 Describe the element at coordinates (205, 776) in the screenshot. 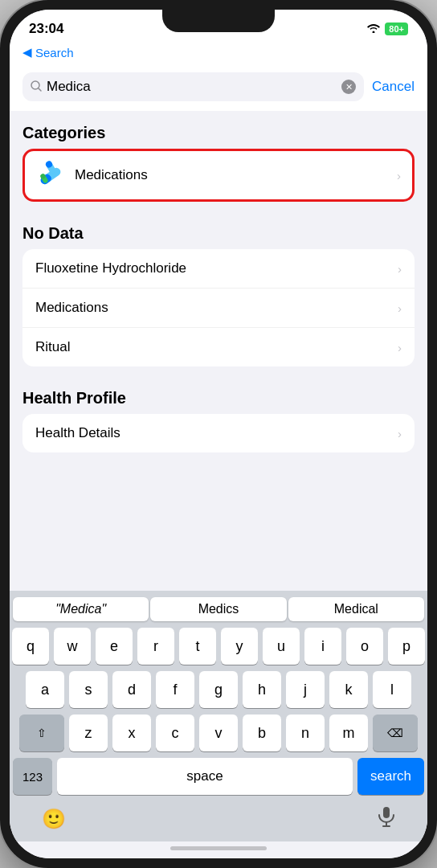

I see `space-key: space` at that location.